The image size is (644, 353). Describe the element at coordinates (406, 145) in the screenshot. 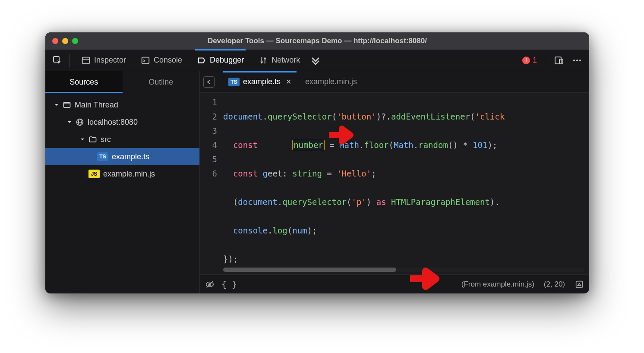

I see `code-line: const number = Math.floor(Math.random() …` at that location.